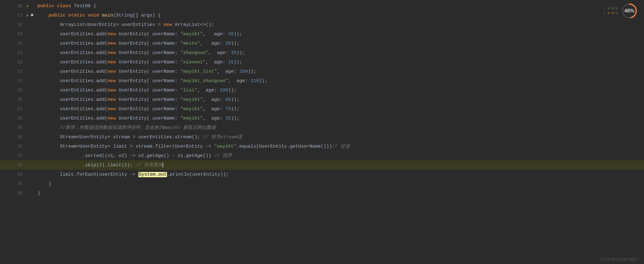 The height and width of the screenshot is (264, 644). Describe the element at coordinates (619, 260) in the screenshot. I see `watermark: CSDN @QvQ要乐观点` at that location.